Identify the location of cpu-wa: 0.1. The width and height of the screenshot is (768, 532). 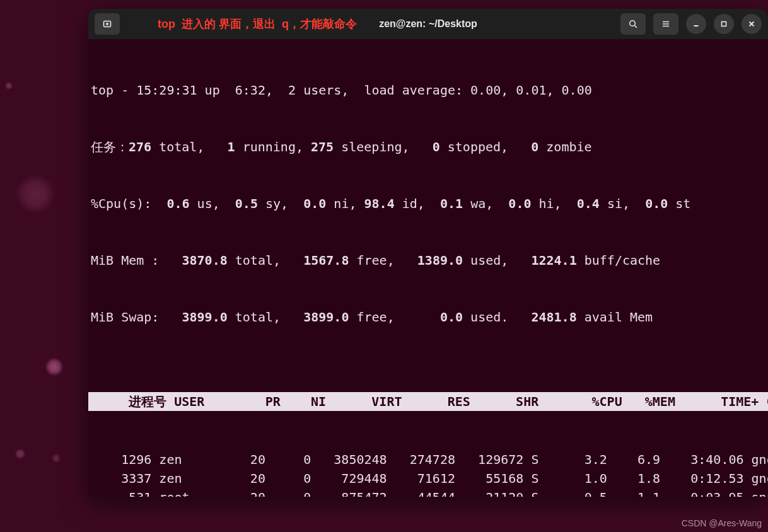
(444, 204).